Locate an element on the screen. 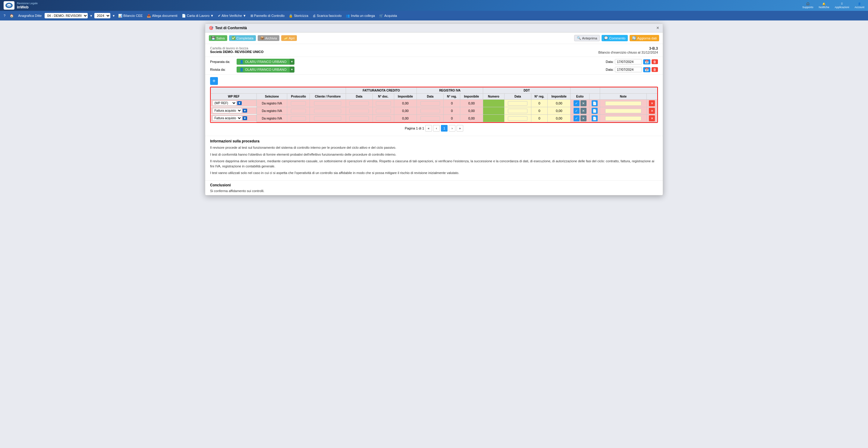 The height and width of the screenshot is (448, 868). chart-icon: 📊 is located at coordinates (120, 16).